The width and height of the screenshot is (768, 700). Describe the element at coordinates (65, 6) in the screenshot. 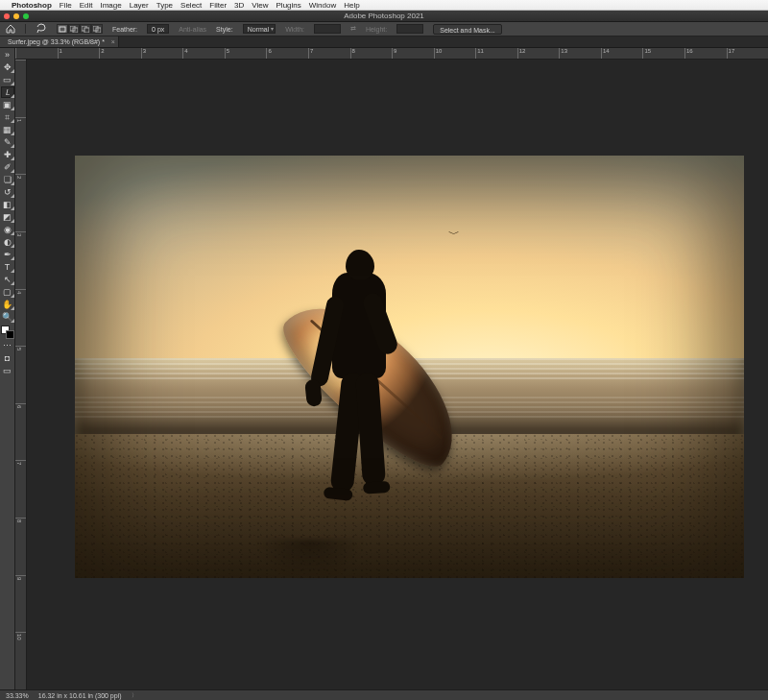

I see `menu-file: File` at that location.